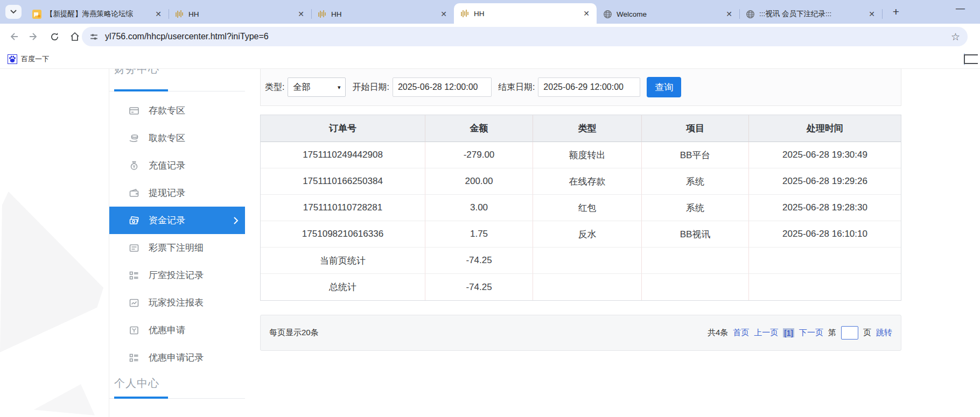  Describe the element at coordinates (589, 87) in the screenshot. I see `end-date-input` at that location.